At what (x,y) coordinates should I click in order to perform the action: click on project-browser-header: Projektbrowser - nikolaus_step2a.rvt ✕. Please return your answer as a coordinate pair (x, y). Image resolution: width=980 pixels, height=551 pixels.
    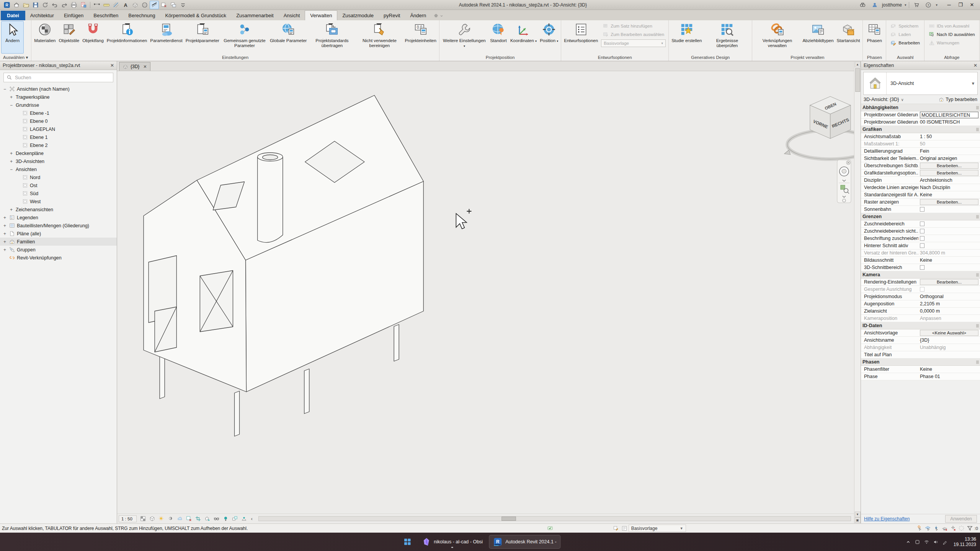
    Looking at the image, I should click on (58, 66).